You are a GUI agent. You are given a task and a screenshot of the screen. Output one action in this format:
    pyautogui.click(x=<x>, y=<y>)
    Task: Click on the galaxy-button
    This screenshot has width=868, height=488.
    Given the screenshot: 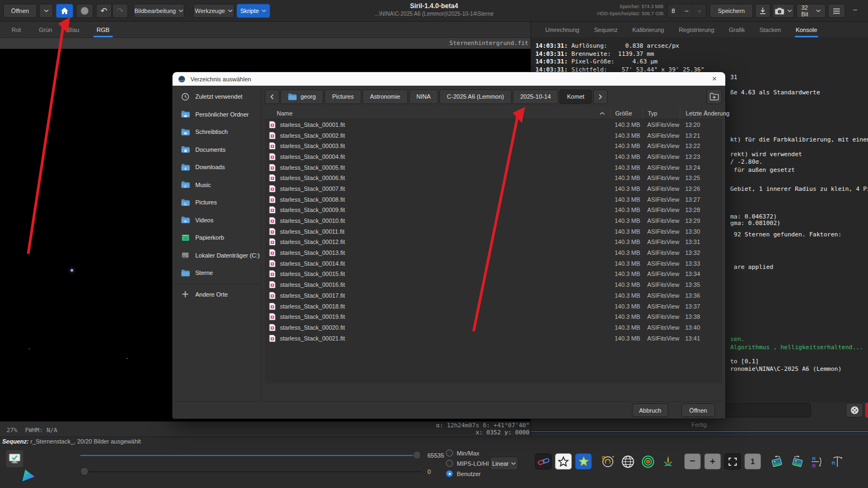 What is the action you would take?
    pyautogui.click(x=608, y=461)
    